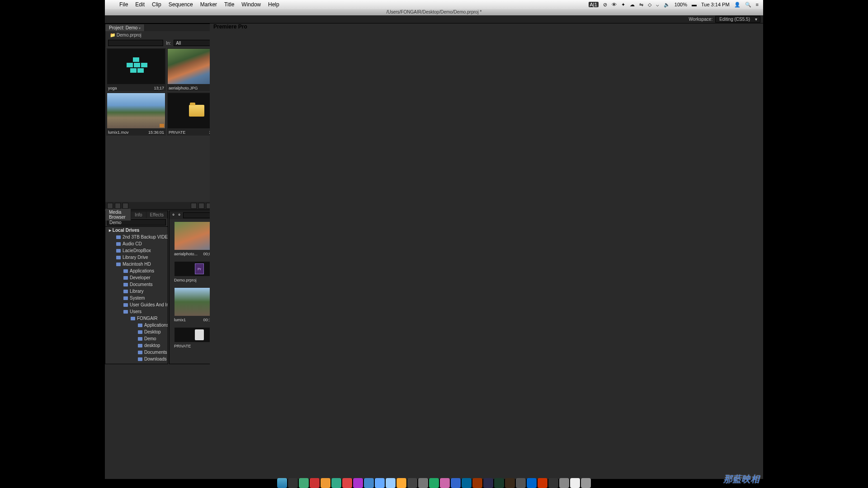  What do you see at coordinates (667, 5) in the screenshot?
I see `volume-icon: 🔈` at bounding box center [667, 5].